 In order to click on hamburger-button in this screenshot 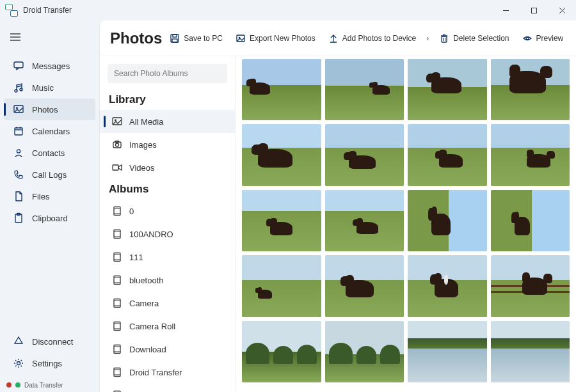, I will do `click(15, 37)`.